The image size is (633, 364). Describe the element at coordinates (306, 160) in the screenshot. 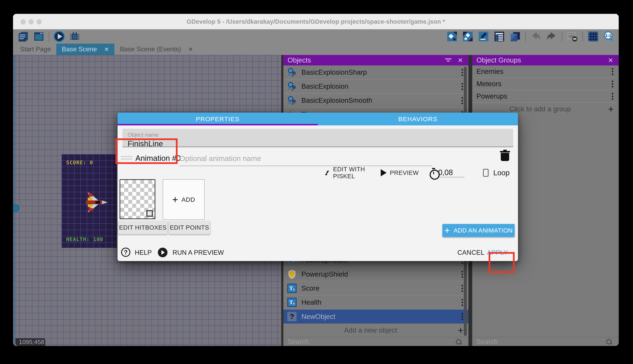

I see `animation-name-input: Optional animation name` at that location.